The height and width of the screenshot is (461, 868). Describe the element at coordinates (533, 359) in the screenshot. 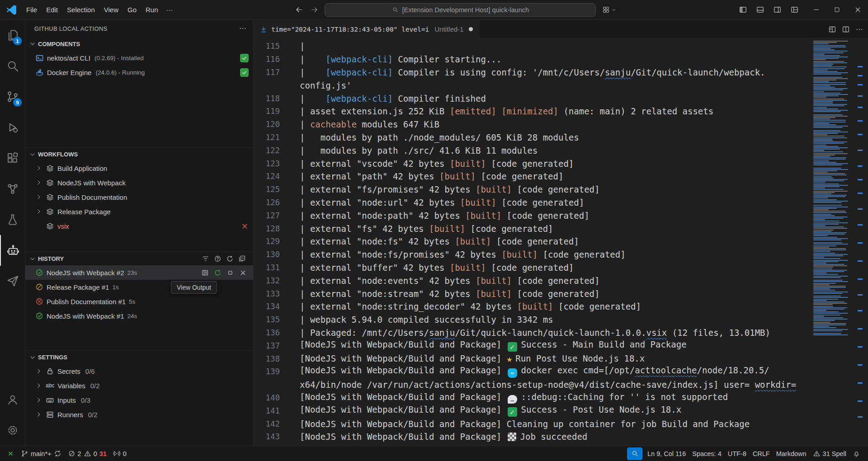

I see `editor-line: 138[NodeJS with Webpack/Build and Packag…` at that location.